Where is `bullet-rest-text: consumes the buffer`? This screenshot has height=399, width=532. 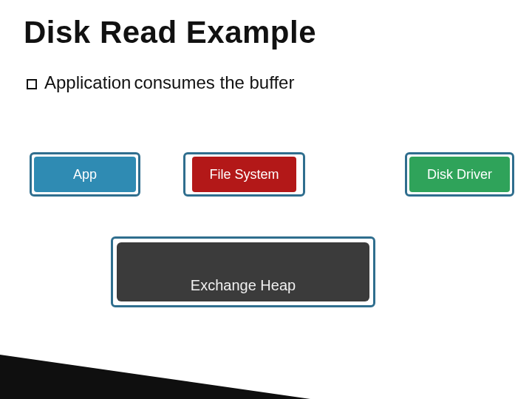 bullet-rest-text: consumes the buffer is located at coordinates (214, 83).